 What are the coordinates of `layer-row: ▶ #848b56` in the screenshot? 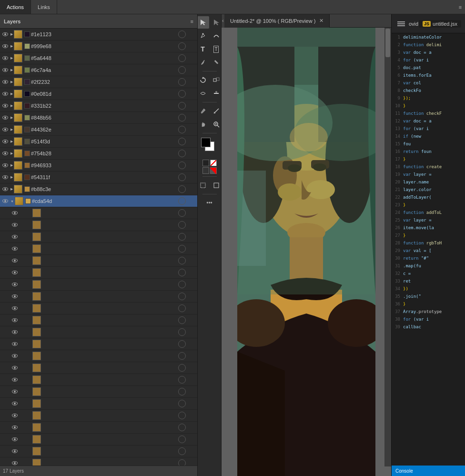 It's located at (99, 118).